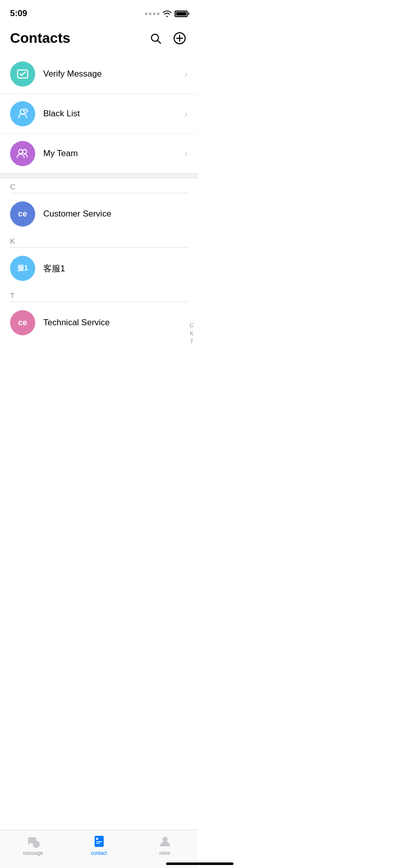  Describe the element at coordinates (99, 114) in the screenshot. I see `menu-item-blacklist: Black List ›` at that location.